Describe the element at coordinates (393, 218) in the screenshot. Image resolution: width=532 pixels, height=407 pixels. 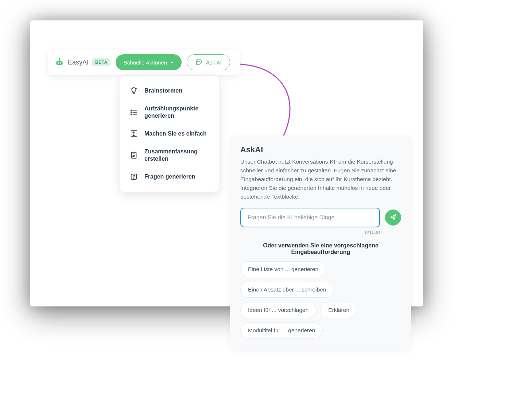
I see `send-icon` at that location.